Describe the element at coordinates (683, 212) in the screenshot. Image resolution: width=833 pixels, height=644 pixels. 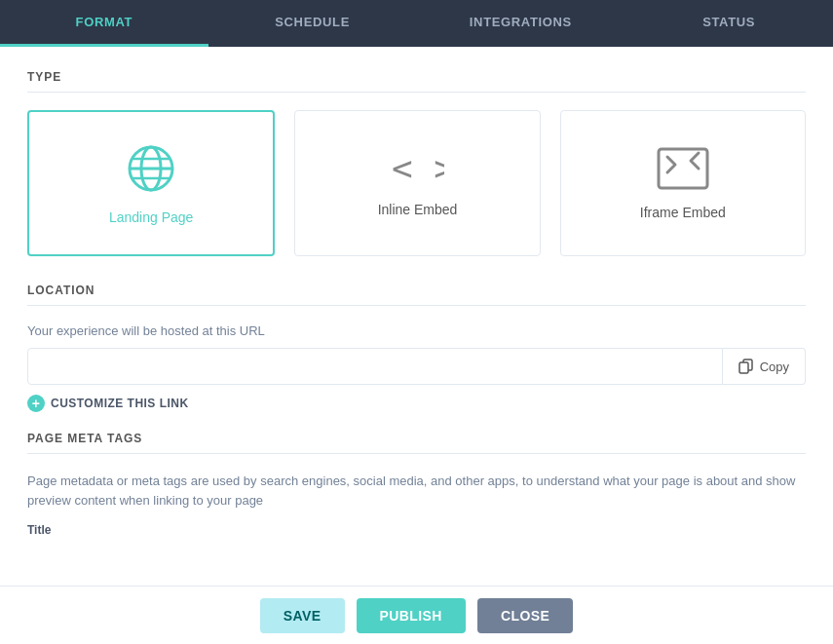
I see `card-iframe-label: Iframe Embed` at that location.